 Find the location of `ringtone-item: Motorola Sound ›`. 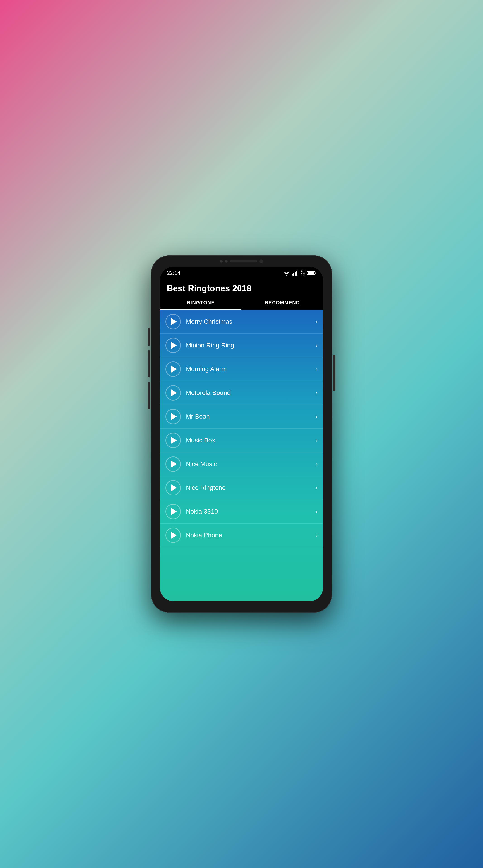

ringtone-item: Motorola Sound › is located at coordinates (242, 393).